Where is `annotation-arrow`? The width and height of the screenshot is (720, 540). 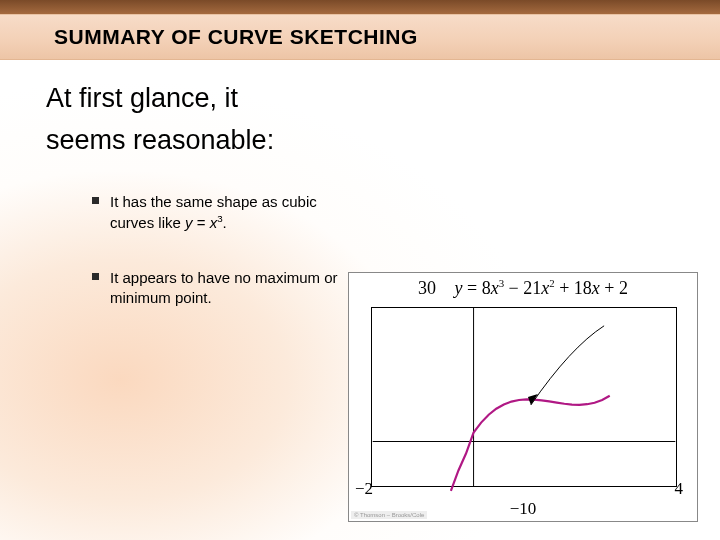
annotation-arrow is located at coordinates (568, 366).